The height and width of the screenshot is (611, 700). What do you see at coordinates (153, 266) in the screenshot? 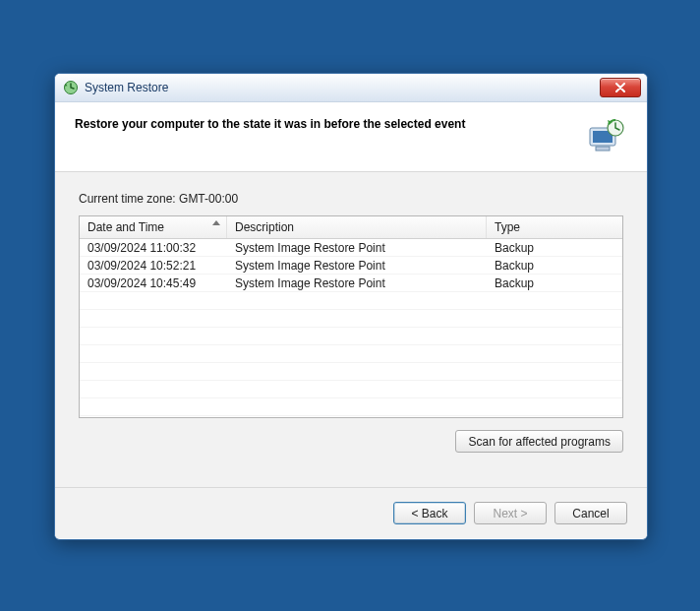
I see `cell-datetime: 03/09/2024 10:52:21` at bounding box center [153, 266].